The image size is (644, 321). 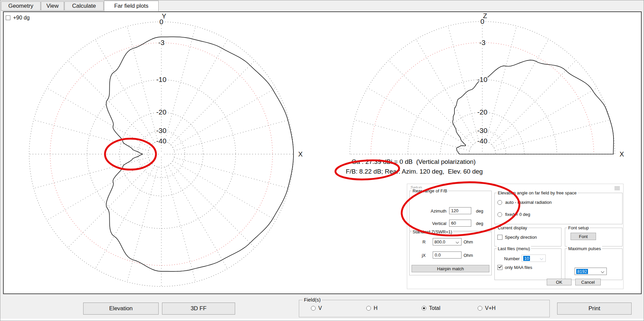 I want to click on group-font-setup-title: Font setup, so click(x=578, y=228).